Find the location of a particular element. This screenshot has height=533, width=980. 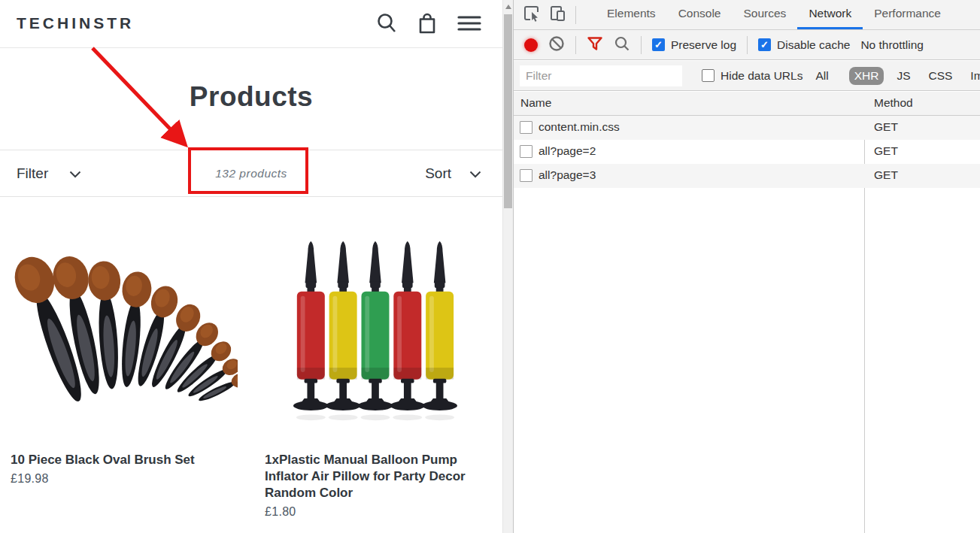

header-icons is located at coordinates (429, 23).